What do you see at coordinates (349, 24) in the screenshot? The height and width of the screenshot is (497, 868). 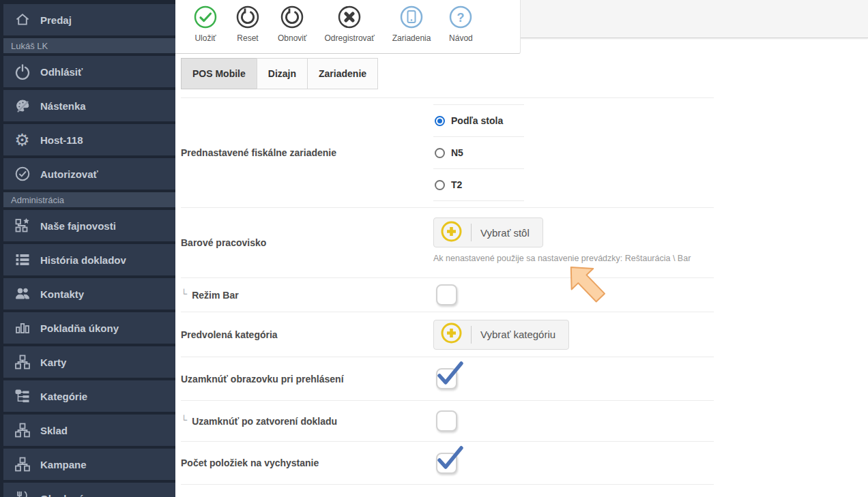 I see `unregister-button: Odregistrovať` at bounding box center [349, 24].